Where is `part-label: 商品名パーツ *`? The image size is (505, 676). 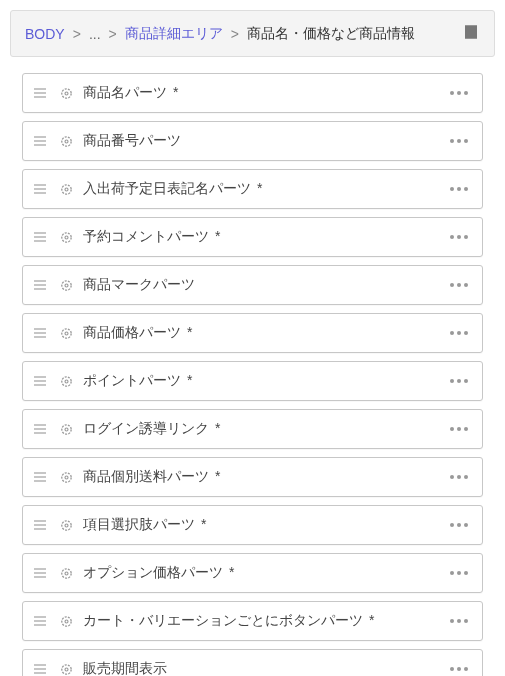 part-label: 商品名パーツ * is located at coordinates (264, 93).